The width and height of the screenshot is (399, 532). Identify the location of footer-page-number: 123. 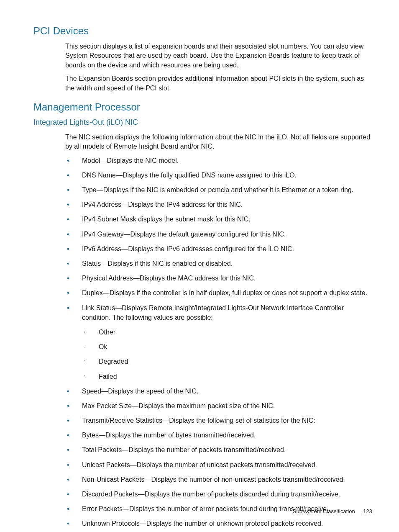
(368, 511).